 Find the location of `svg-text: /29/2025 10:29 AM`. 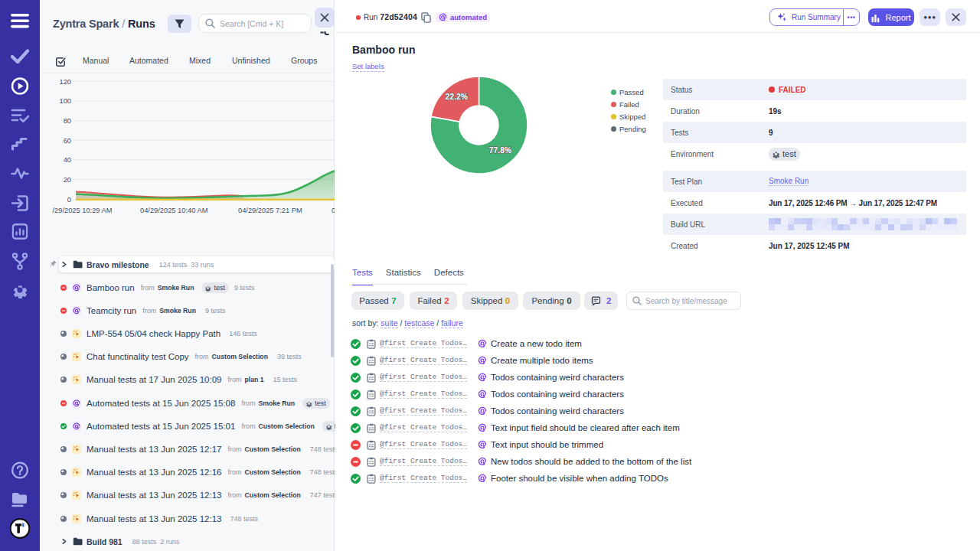

svg-text: /29/2025 10:29 AM is located at coordinates (83, 210).